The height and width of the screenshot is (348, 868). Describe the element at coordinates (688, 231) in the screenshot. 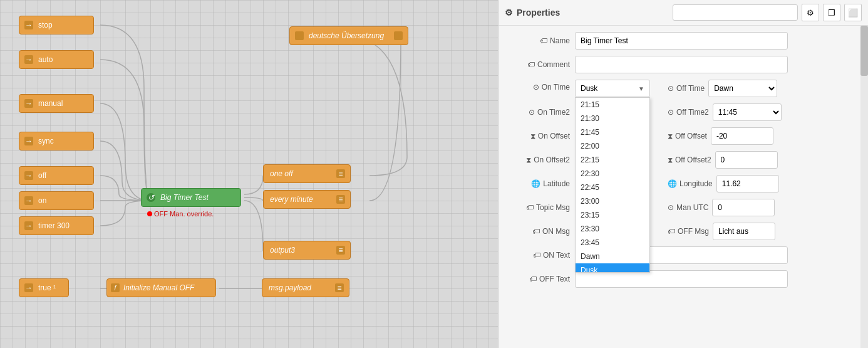

I see `off-msg-label: 🏷 OFF Msg` at that location.